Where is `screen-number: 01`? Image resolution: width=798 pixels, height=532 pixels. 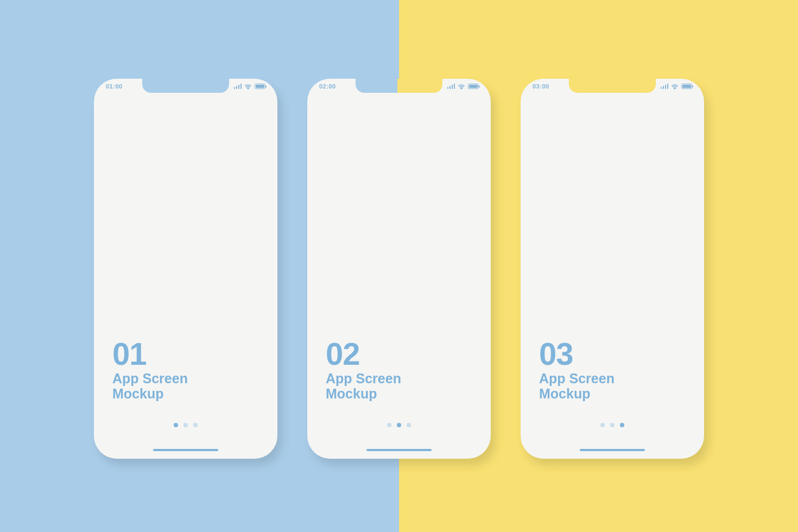
screen-number: 01 is located at coordinates (150, 354).